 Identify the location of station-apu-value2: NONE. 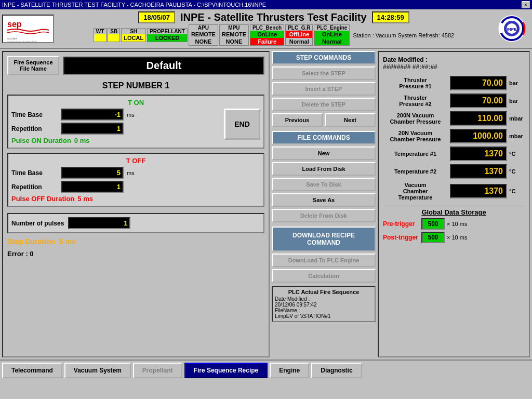
(204, 42).